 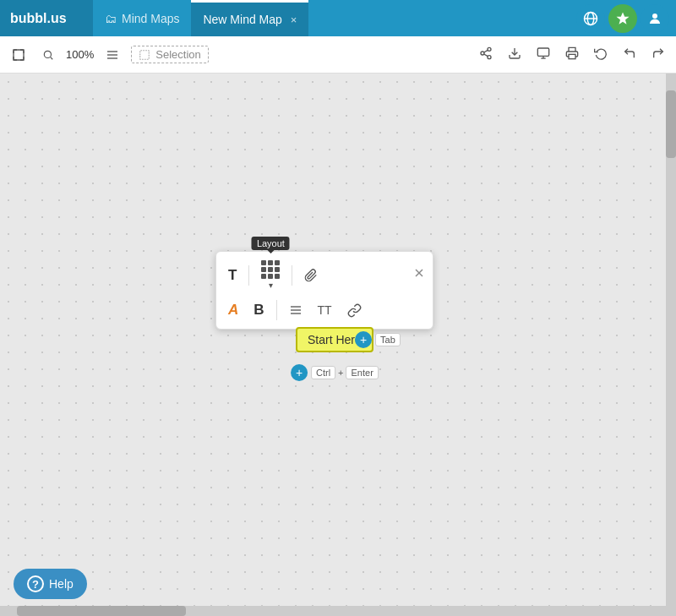 What do you see at coordinates (35, 584) in the screenshot?
I see `help-icon: ?` at bounding box center [35, 584].